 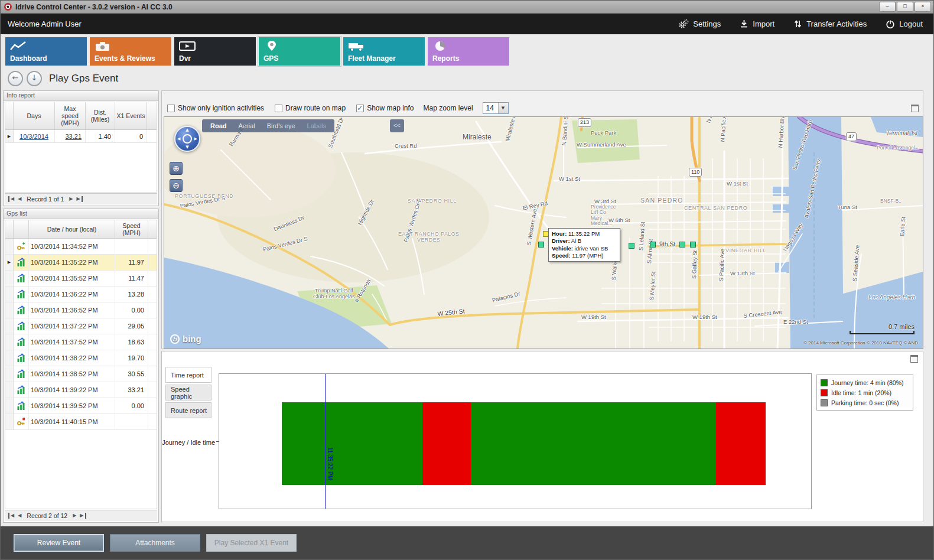 I want to click on tooltip-line: Hour: 11:35:22 PM, so click(x=584, y=234).